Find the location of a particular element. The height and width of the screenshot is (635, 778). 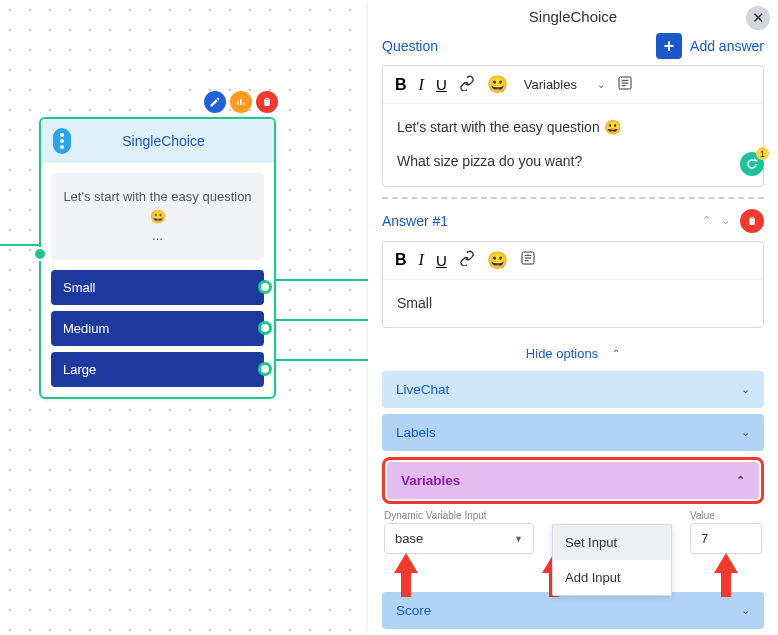

value-label: Value is located at coordinates (726, 516).